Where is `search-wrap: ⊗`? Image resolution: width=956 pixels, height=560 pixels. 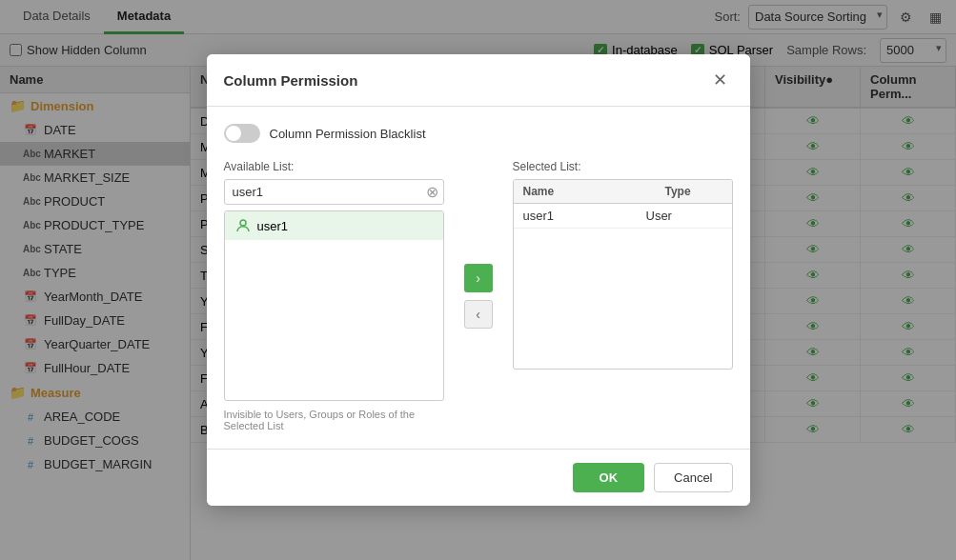
search-wrap: ⊗ is located at coordinates (334, 192).